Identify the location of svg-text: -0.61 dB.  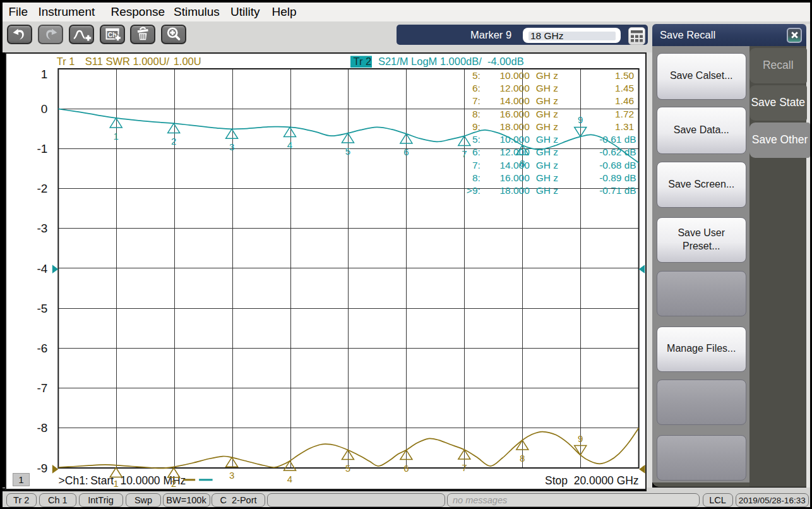
(618, 139).